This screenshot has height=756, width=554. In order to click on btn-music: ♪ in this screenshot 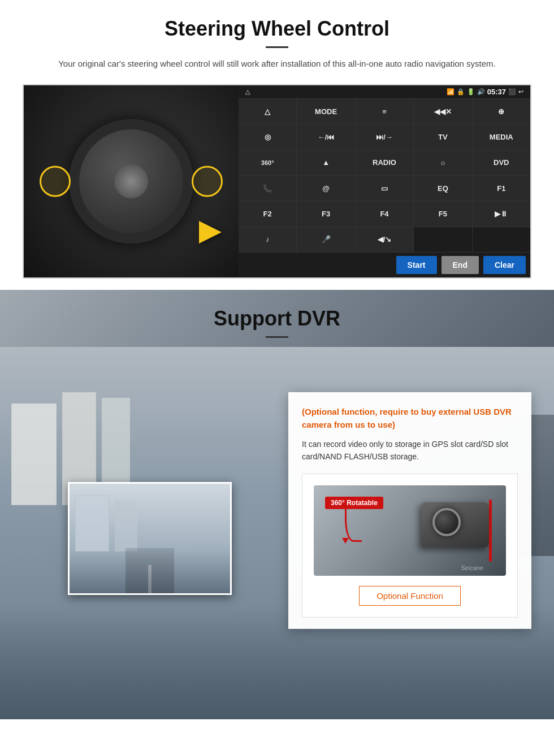, I will do `click(267, 240)`.